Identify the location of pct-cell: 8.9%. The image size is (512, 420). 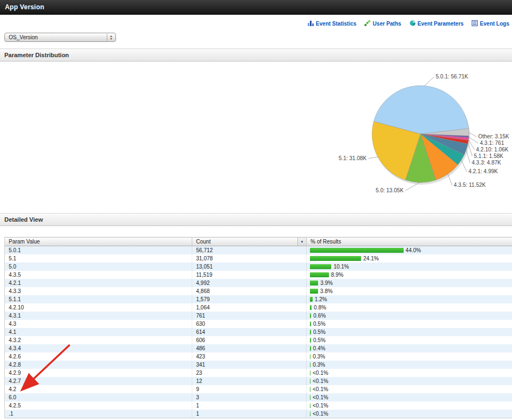
(410, 275).